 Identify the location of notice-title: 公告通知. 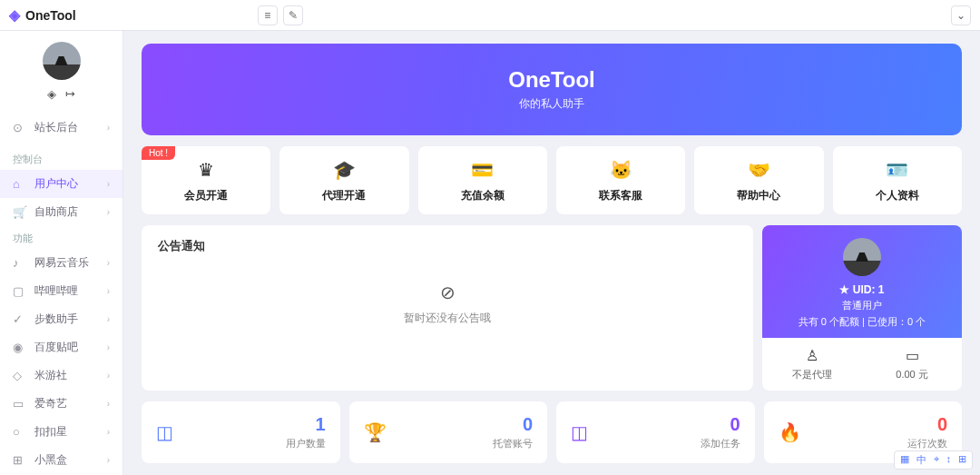
(447, 246).